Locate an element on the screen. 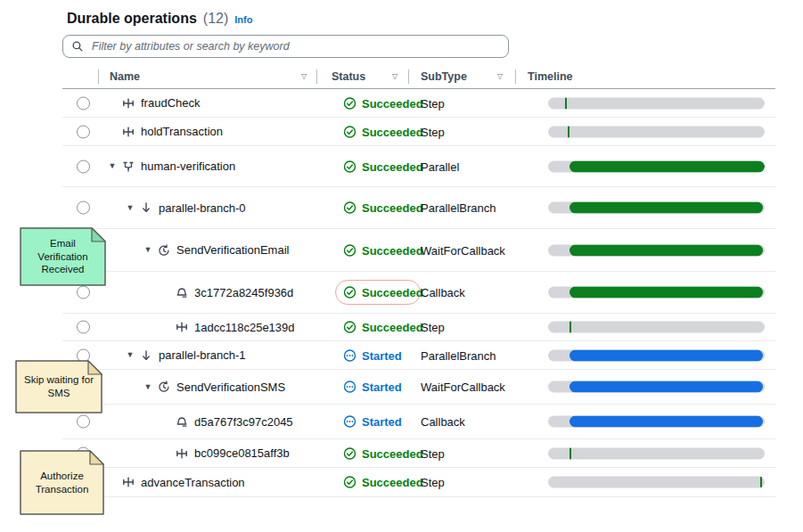 The height and width of the screenshot is (532, 803). table-row: ▼ human-verification Succeeded Parallel is located at coordinates (419, 167).